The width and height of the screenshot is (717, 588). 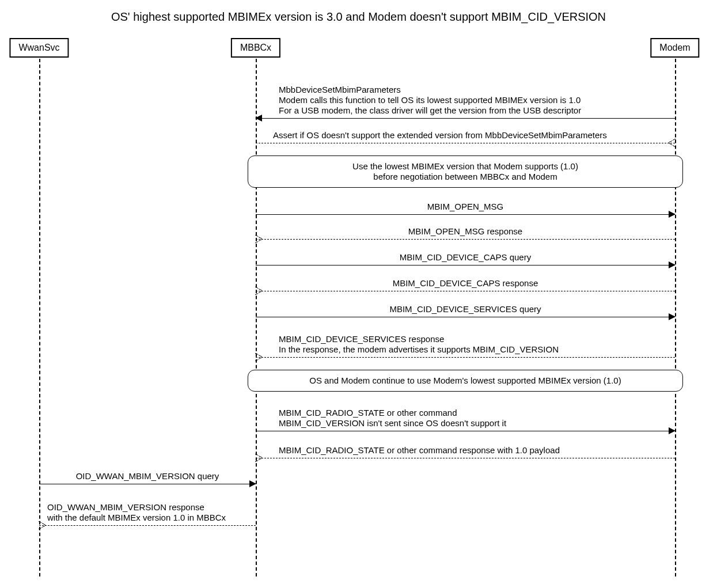 What do you see at coordinates (465, 309) in the screenshot?
I see `msg-label: MBIM_CID_DEVICE_SERVICES query` at bounding box center [465, 309].